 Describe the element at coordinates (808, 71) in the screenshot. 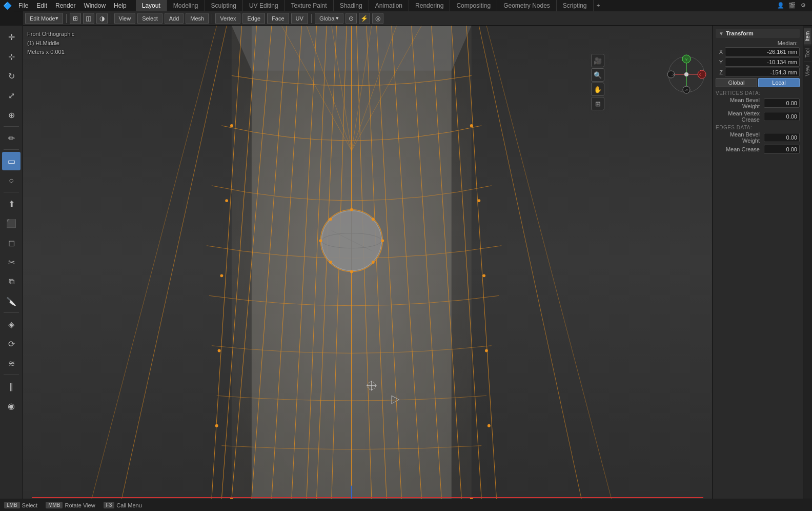

I see `sidebar-tab-view: View` at that location.